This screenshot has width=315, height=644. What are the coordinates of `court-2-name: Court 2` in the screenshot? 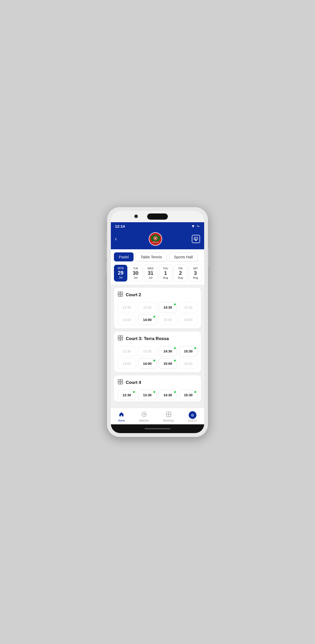 It's located at (134, 295).